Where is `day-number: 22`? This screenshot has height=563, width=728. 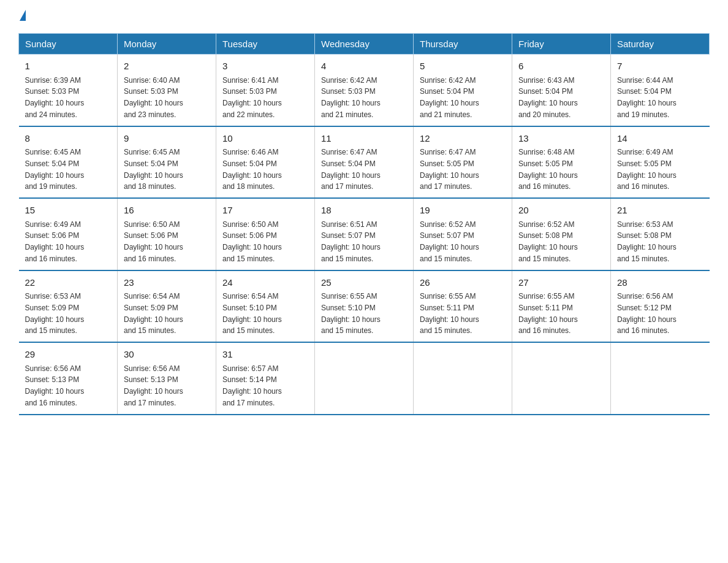 day-number: 22 is located at coordinates (69, 283).